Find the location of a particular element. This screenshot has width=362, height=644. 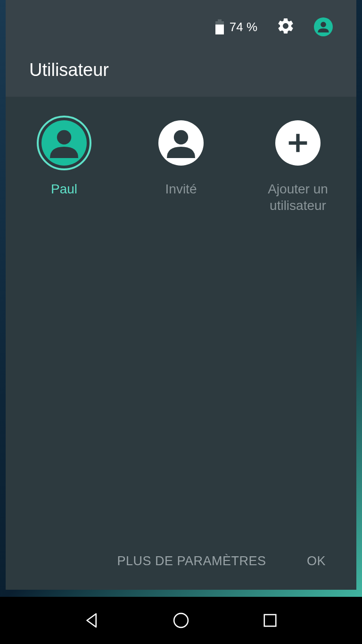

user-guest: Invité is located at coordinates (181, 165).